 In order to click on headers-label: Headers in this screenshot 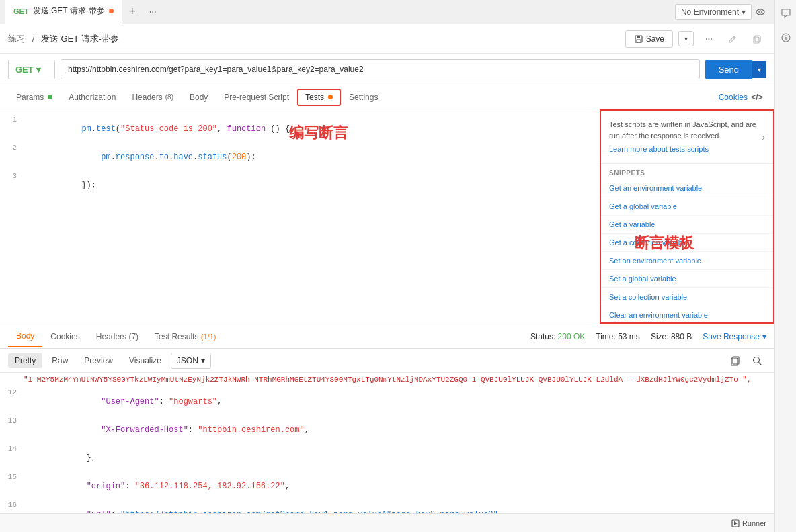, I will do `click(147, 97)`.